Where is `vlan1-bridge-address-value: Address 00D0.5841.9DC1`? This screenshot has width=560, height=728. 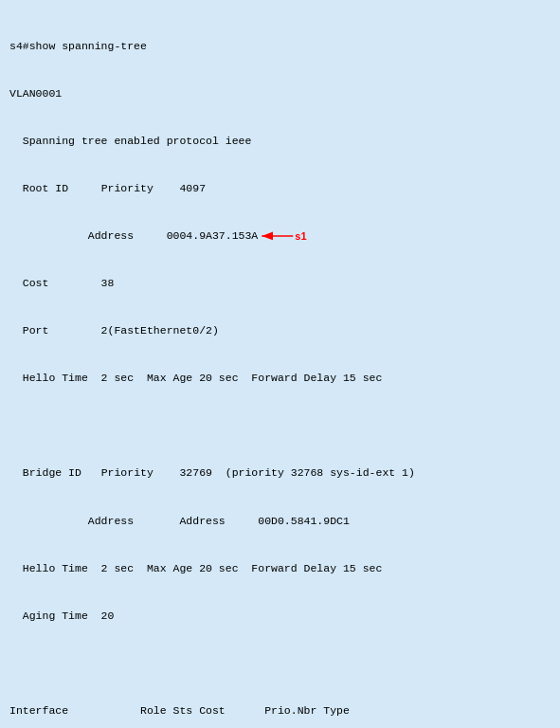 vlan1-bridge-address-value: Address 00D0.5841.9DC1 is located at coordinates (258, 521).